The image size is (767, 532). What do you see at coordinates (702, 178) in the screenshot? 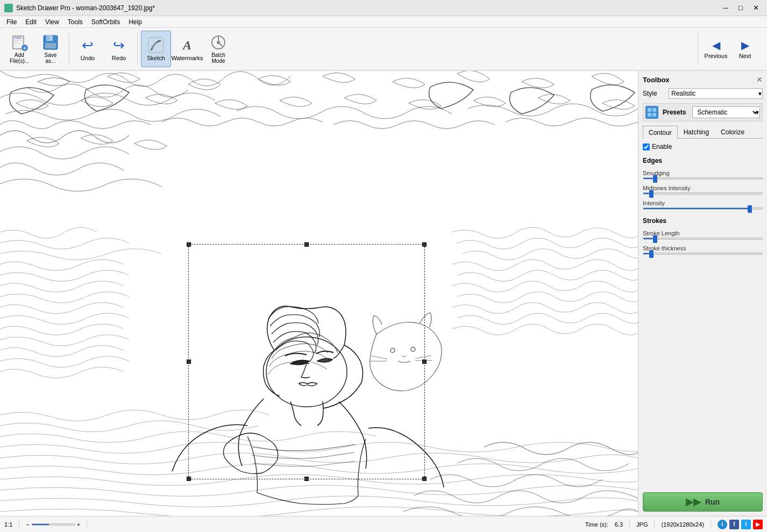
I see `smudging-slider` at bounding box center [702, 178].